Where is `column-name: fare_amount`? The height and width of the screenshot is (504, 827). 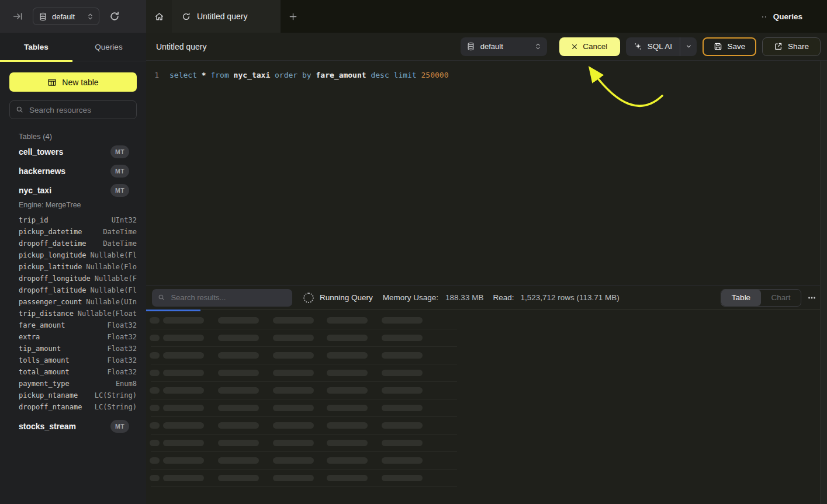
column-name: fare_amount is located at coordinates (42, 325).